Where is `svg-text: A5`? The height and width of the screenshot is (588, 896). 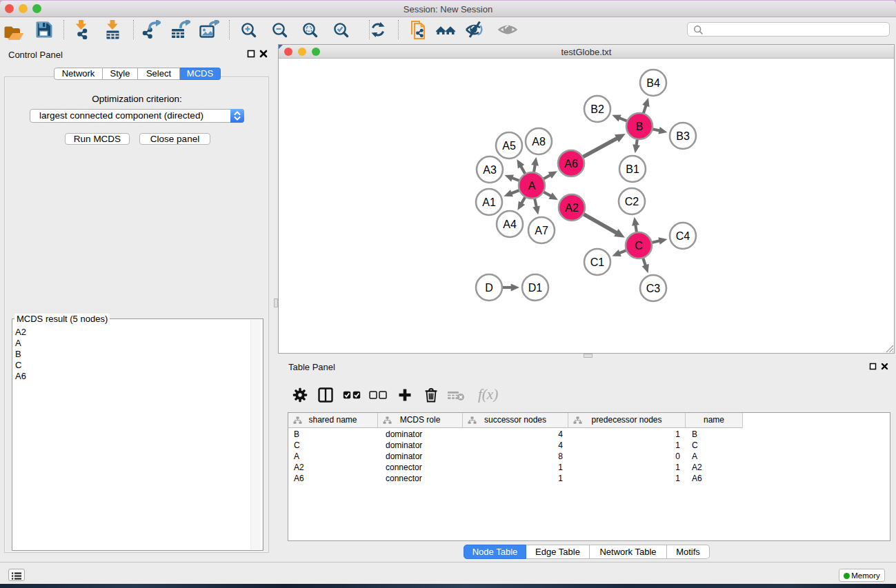
svg-text: A5 is located at coordinates (509, 146).